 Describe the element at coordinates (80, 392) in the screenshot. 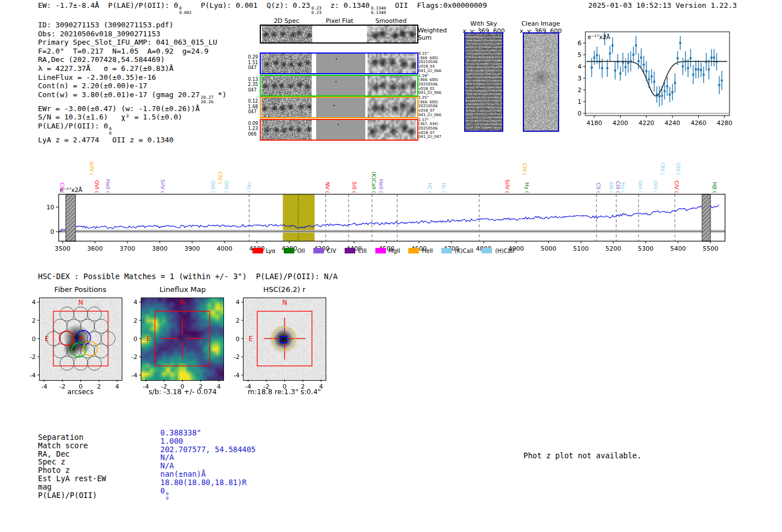

I see `fiber-positions-xlabel: arcsecs` at that location.